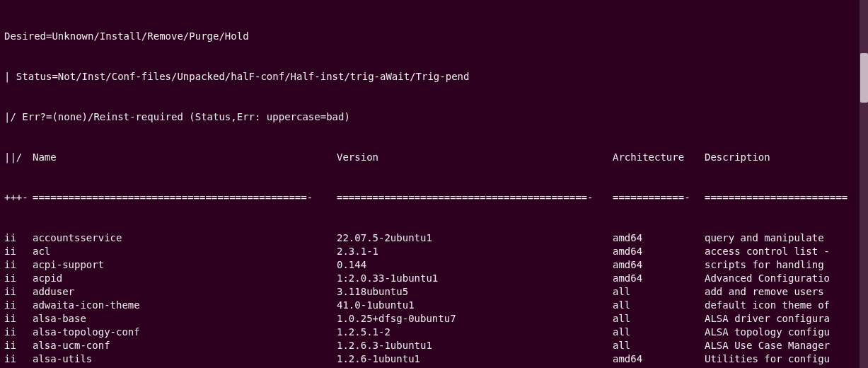  What do you see at coordinates (475, 265) in the screenshot?
I see `pkg-version: 0.144` at bounding box center [475, 265].